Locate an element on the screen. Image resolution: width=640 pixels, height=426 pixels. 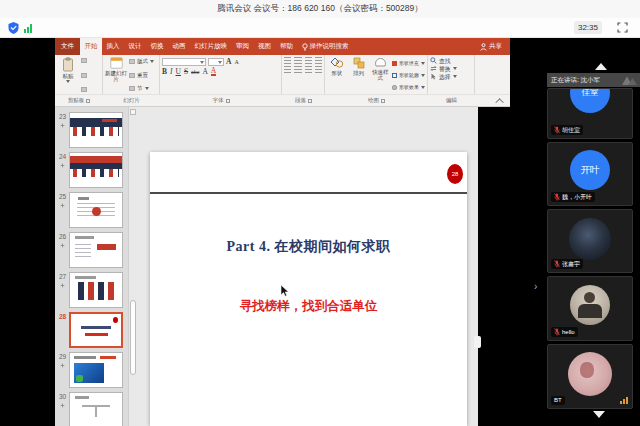
collapse-ribbon-icon is located at coordinates (499, 102).